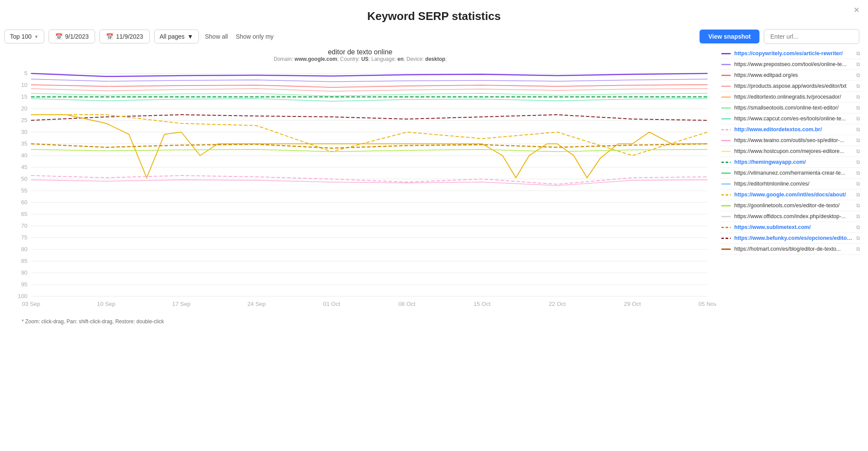 This screenshot has width=868, height=451. Describe the element at coordinates (794, 162) in the screenshot. I see `legend-url: https://hemingwayapp.com/` at that location.